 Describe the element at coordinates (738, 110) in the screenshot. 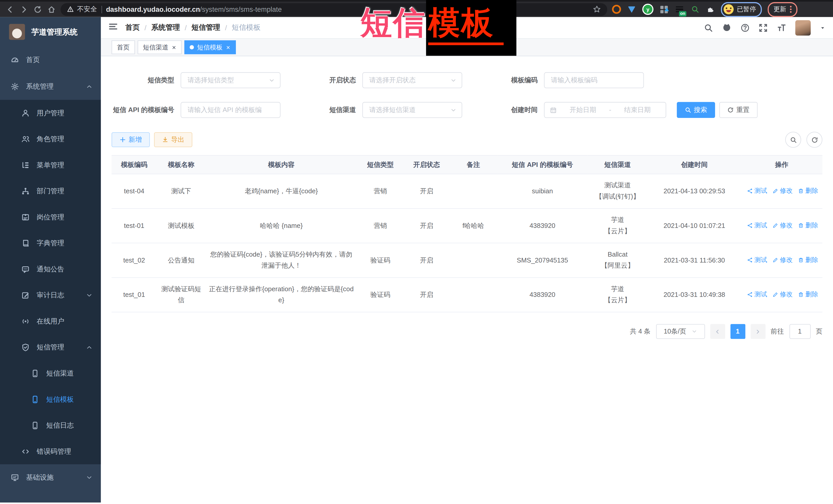

I see `reset-button: 重置` at that location.